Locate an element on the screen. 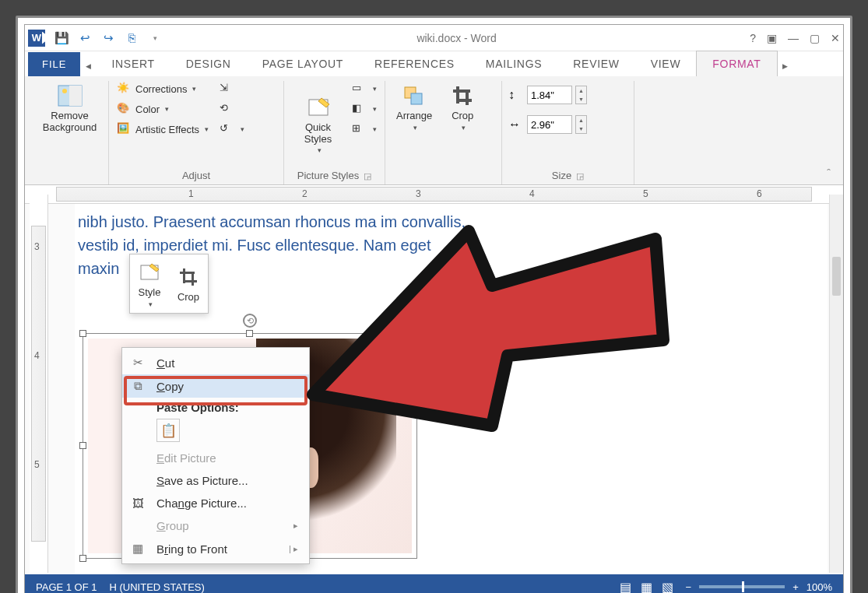 The width and height of the screenshot is (868, 593). height-icon: ↕ is located at coordinates (516, 95).